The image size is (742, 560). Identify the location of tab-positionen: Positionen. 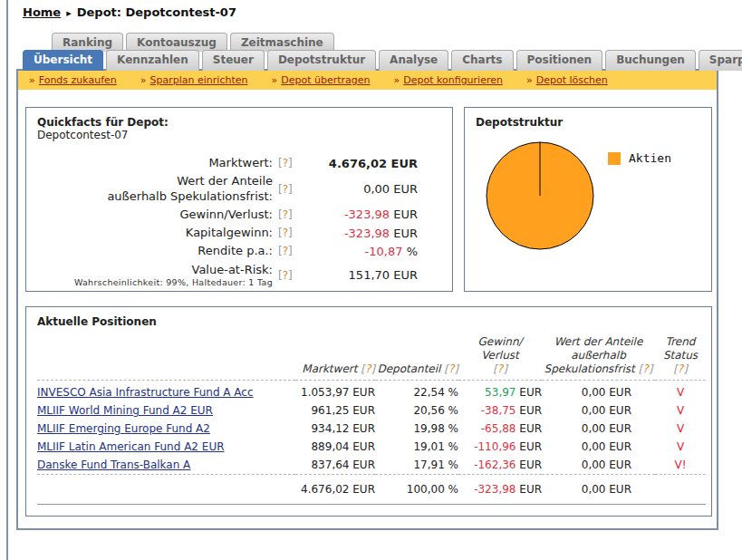
(560, 60).